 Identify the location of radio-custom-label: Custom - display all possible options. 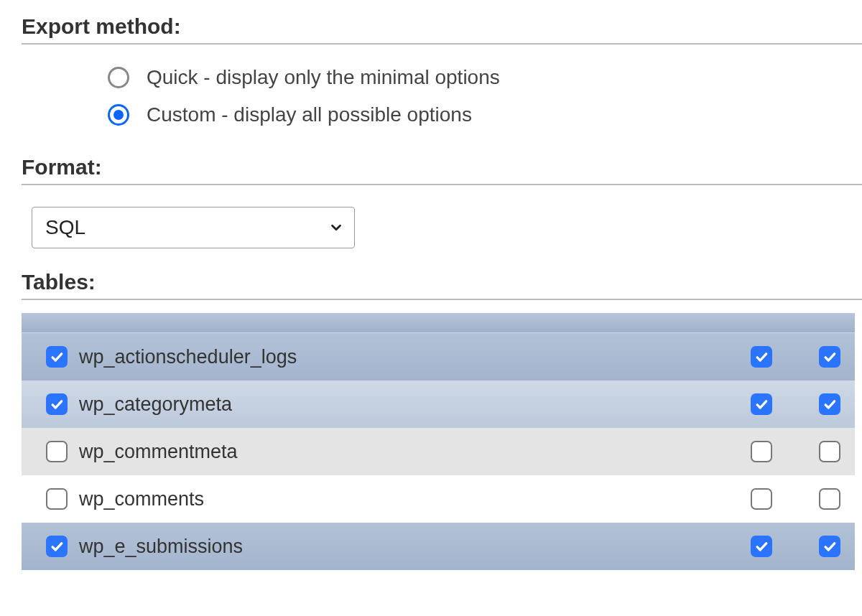
(309, 115).